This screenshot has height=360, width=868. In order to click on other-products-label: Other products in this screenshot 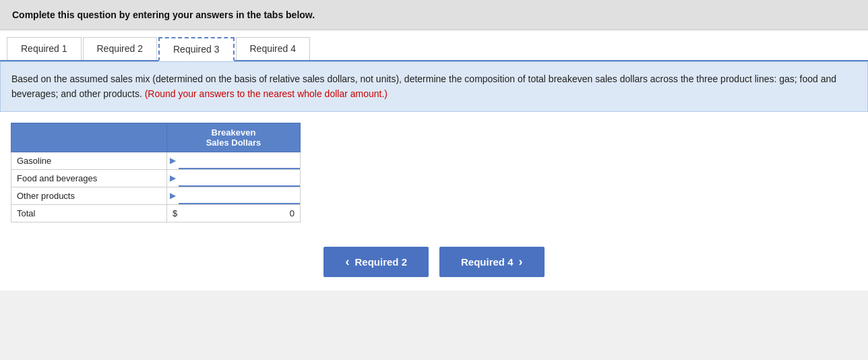, I will do `click(89, 196)`.